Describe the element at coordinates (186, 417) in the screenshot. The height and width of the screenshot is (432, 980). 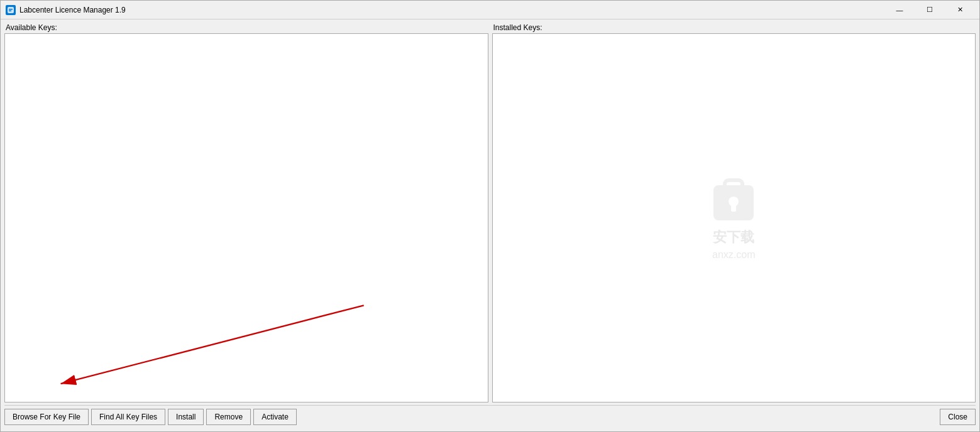
I see `install-button: Install` at that location.